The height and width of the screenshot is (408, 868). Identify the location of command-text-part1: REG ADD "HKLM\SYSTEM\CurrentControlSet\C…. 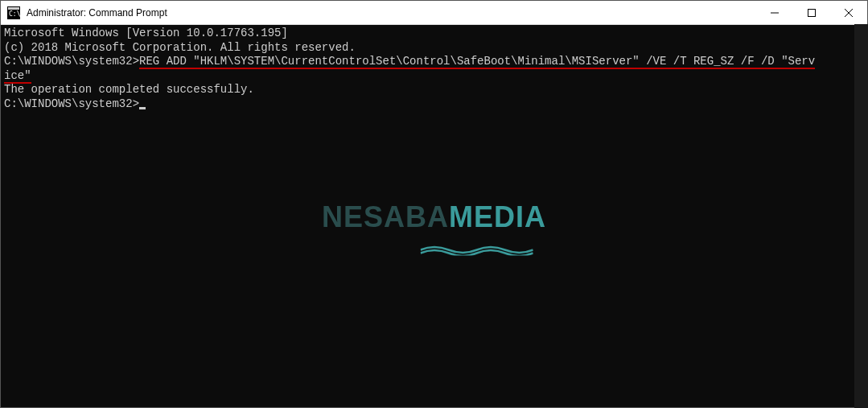
(477, 62).